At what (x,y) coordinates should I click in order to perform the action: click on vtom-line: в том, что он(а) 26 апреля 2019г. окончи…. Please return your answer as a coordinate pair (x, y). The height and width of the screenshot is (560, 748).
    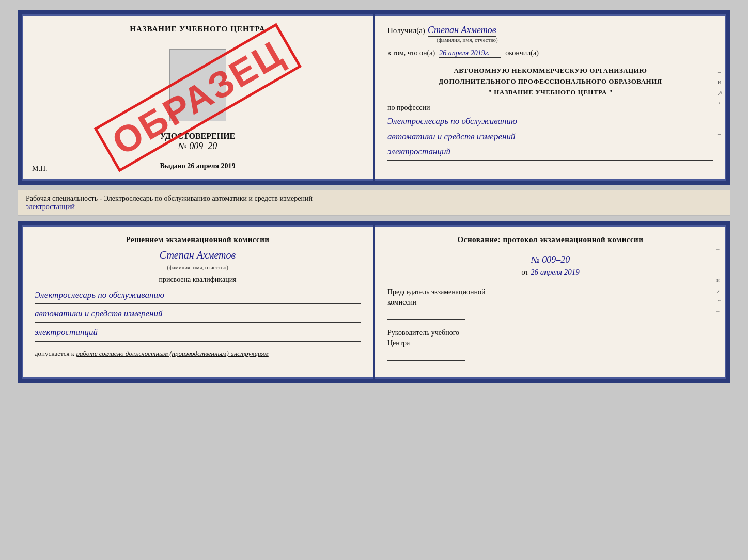
    Looking at the image, I should click on (551, 54).